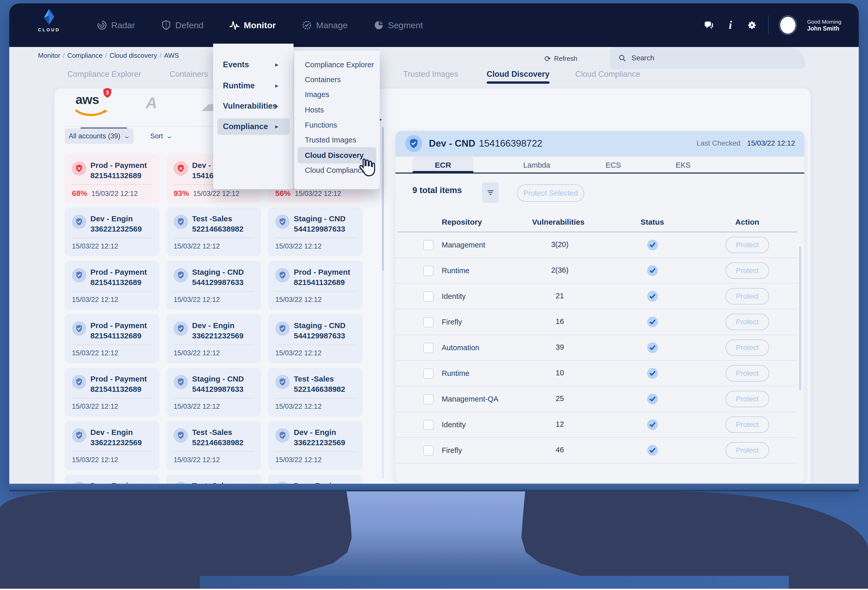 The height and width of the screenshot is (590, 868). I want to click on scrollbar-thumb, so click(383, 199).